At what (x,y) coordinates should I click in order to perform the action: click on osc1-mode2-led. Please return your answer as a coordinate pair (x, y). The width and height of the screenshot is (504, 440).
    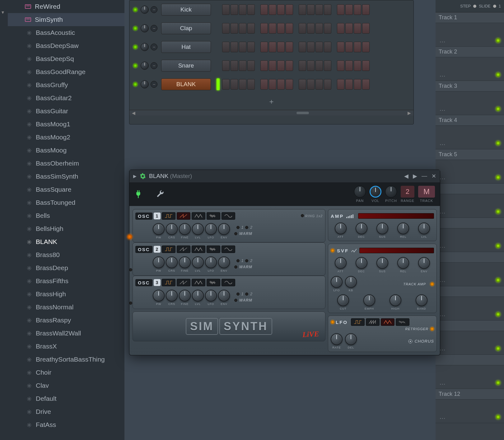
    Looking at the image, I should click on (247, 227).